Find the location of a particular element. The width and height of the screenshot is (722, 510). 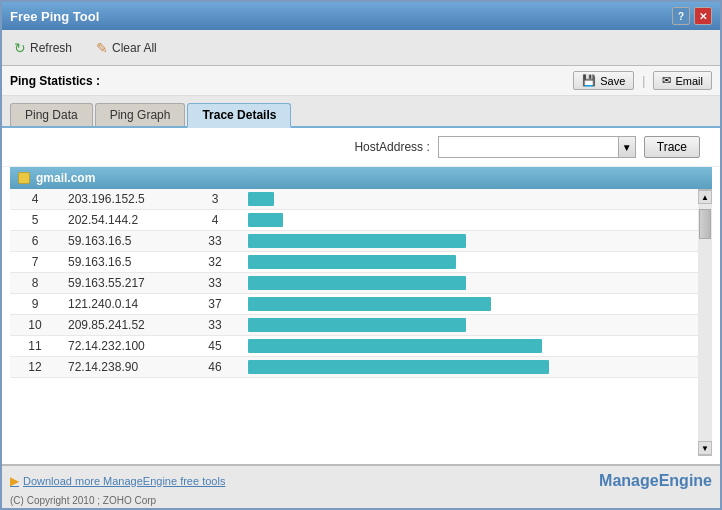

table-row: 4 203.196.152.5 3 is located at coordinates (354, 200).